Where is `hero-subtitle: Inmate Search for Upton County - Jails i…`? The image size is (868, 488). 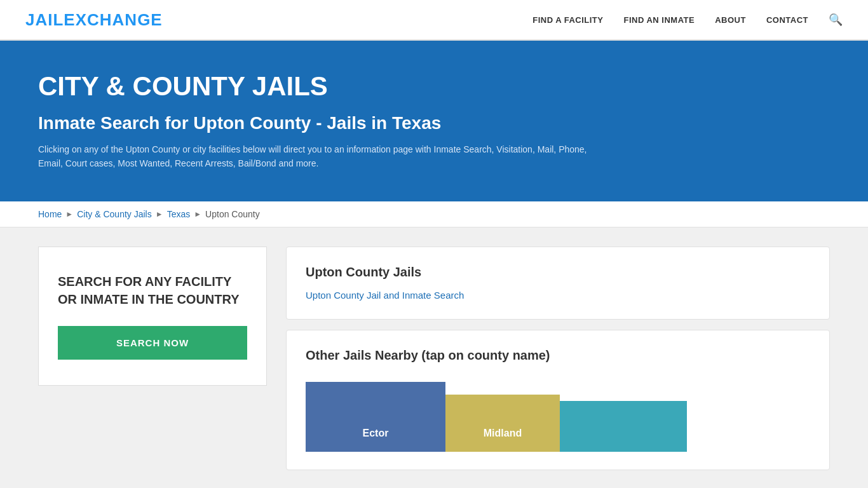 hero-subtitle: Inmate Search for Upton County - Jails i… is located at coordinates (434, 123).